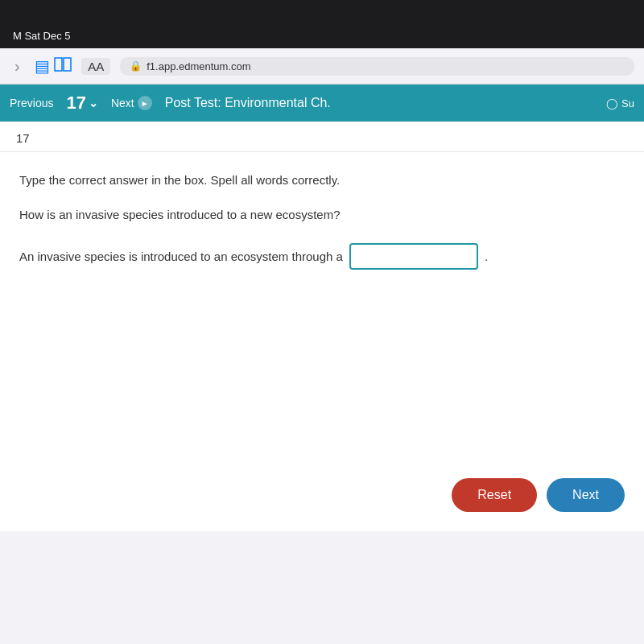 This screenshot has width=644, height=644. What do you see at coordinates (181, 256) in the screenshot?
I see `answer-prefix: An invasive species is introduced to an …` at bounding box center [181, 256].